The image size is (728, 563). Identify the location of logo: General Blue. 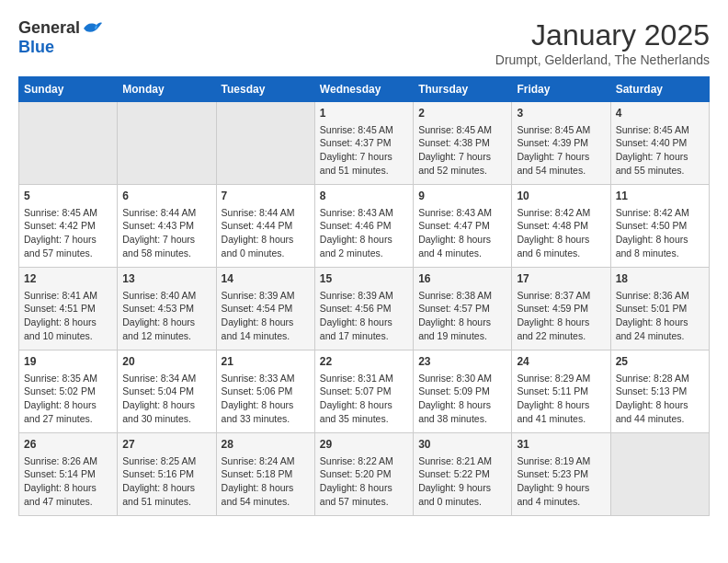
(61, 38).